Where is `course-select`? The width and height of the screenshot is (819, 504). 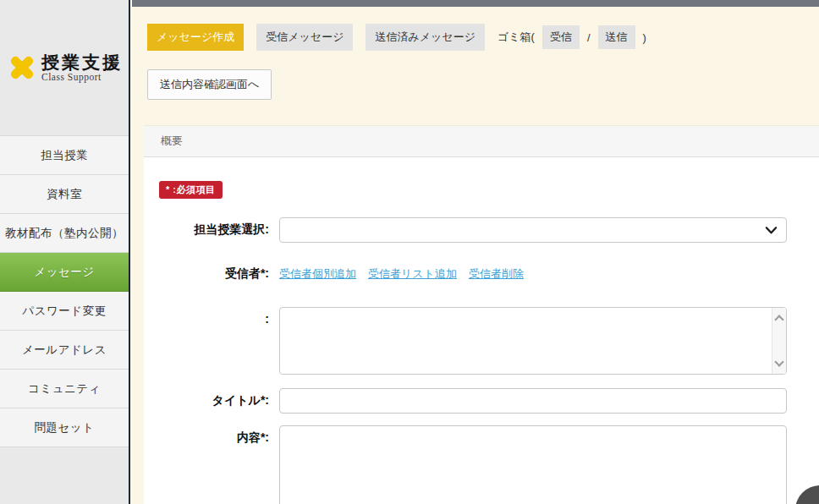
course-select is located at coordinates (533, 230).